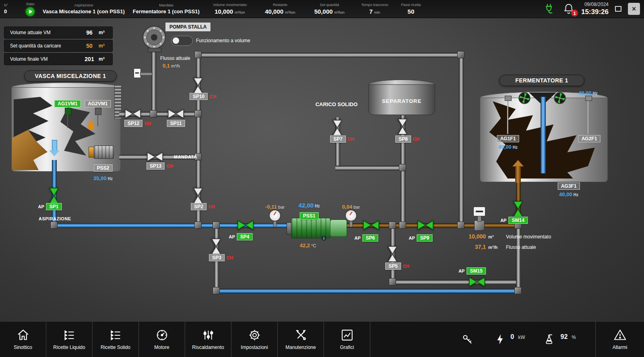  Describe the element at coordinates (103, 178) in the screenshot. I see `pss2-frequency: 35,00Hz` at that location.